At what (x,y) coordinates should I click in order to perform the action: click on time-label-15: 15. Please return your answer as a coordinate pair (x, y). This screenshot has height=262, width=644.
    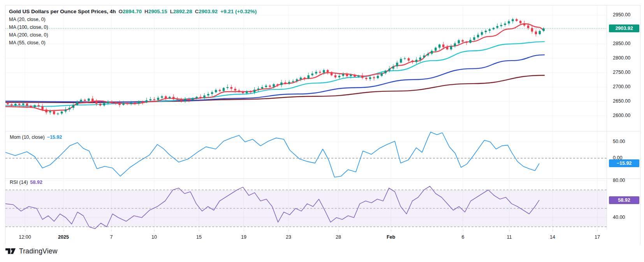
    Looking at the image, I should click on (199, 237).